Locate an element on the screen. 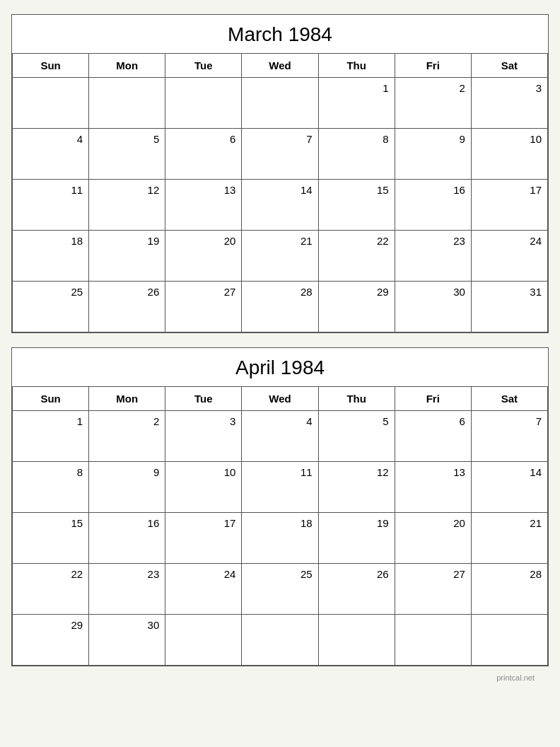  march-header-sun: Sun is located at coordinates (51, 66).